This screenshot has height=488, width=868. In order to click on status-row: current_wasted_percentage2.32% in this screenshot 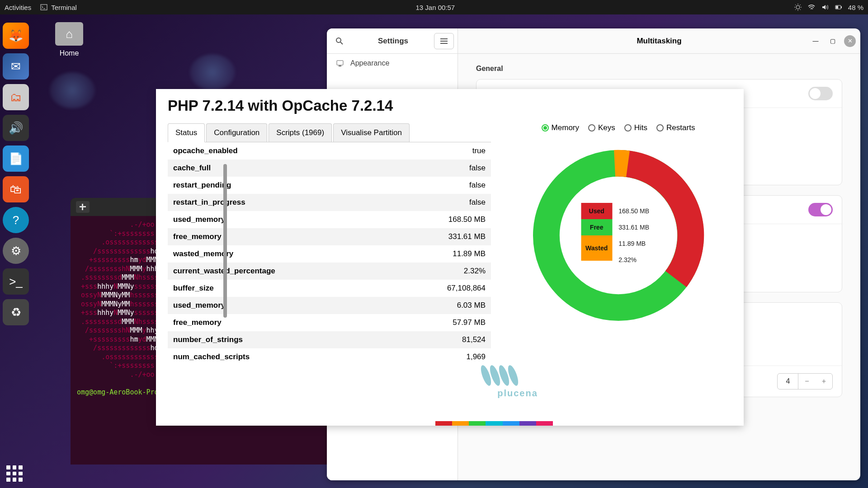, I will do `click(329, 271)`.